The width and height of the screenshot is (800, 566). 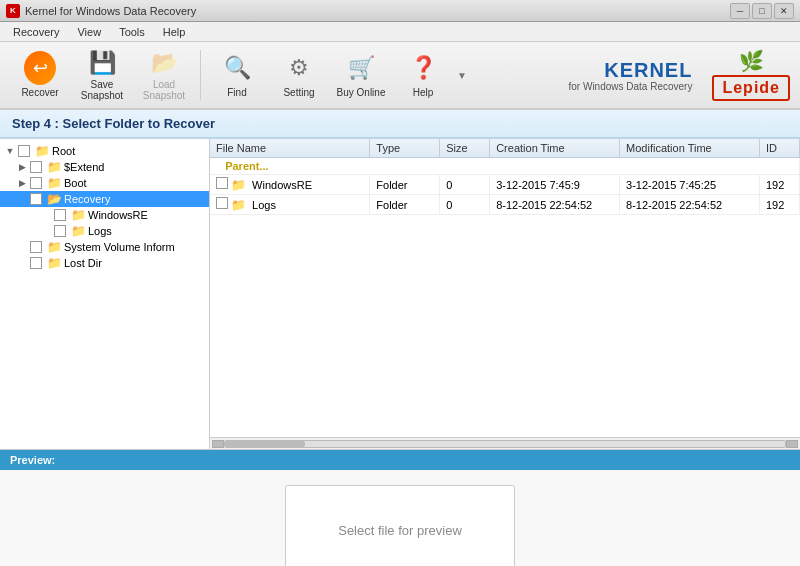 What do you see at coordinates (298, 92) in the screenshot?
I see `setting-label: Setting` at bounding box center [298, 92].